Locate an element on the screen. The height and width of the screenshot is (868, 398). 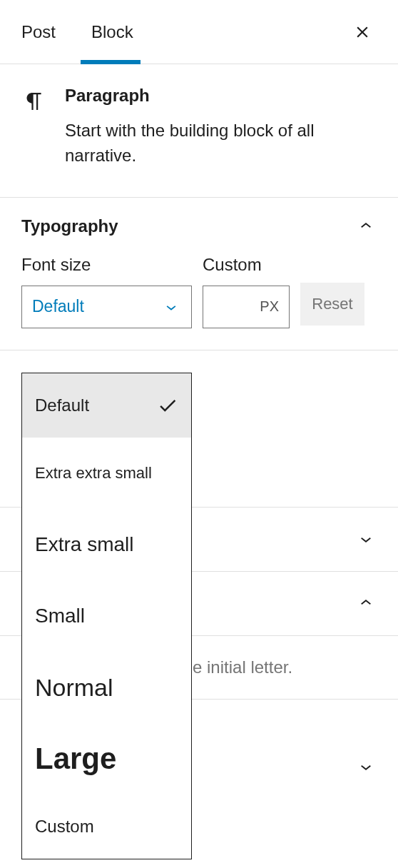
background-text: e initial letter. is located at coordinates (243, 667).